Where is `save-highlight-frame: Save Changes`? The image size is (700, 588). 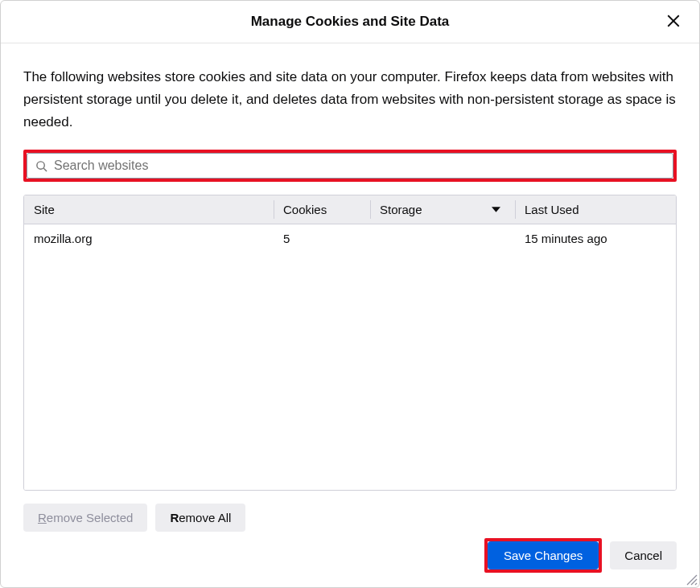 save-highlight-frame: Save Changes is located at coordinates (543, 555).